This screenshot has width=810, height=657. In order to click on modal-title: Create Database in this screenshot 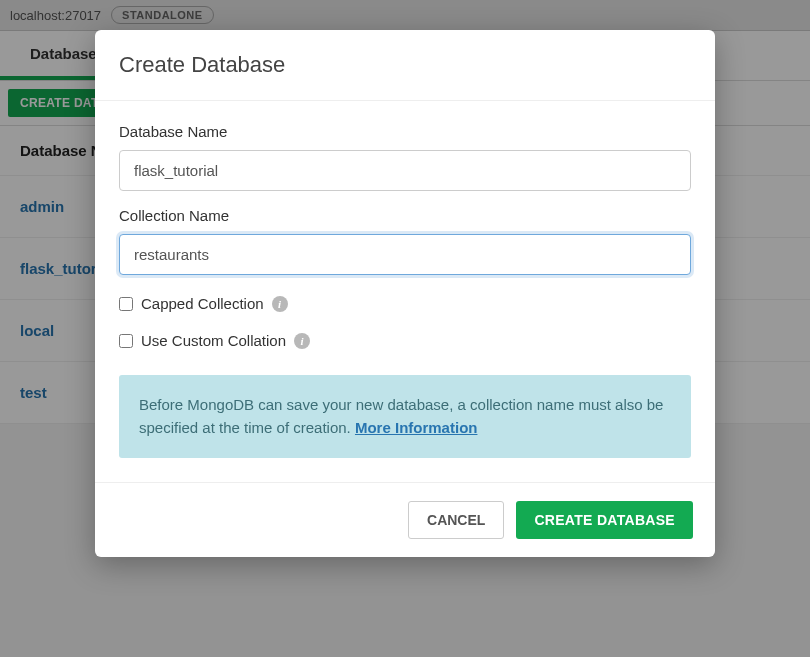, I will do `click(405, 66)`.